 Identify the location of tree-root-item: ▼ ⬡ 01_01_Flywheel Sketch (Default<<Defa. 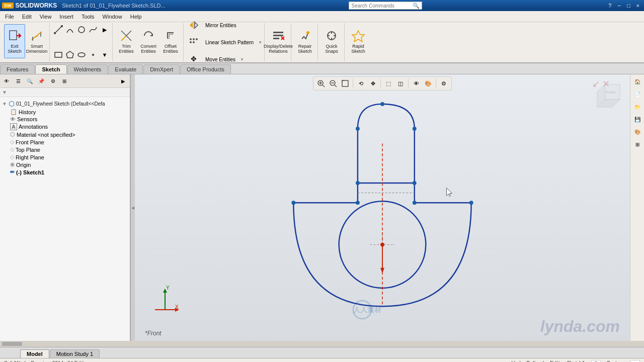
(65, 104).